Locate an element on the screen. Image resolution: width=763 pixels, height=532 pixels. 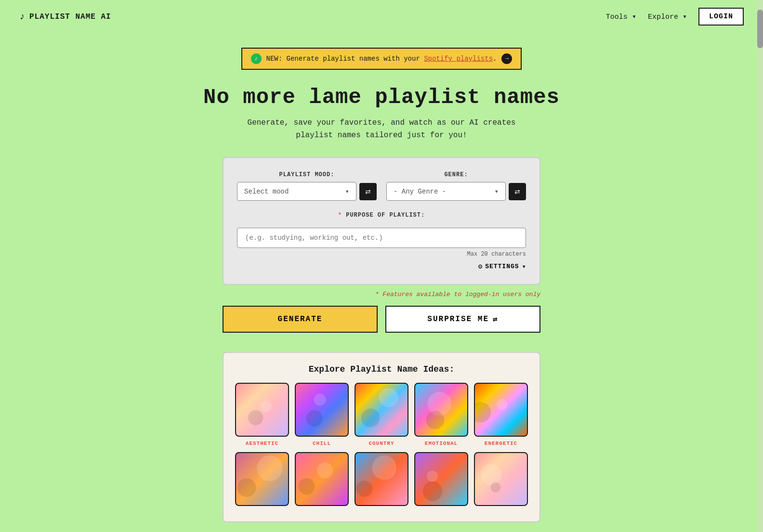
action-buttons: GENERATE SURPRISE ME ⇄ is located at coordinates (382, 319).